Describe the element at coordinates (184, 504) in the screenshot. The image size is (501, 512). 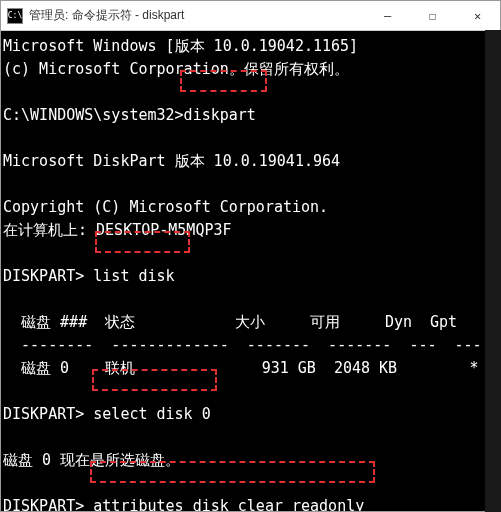
I see `line: DISKPART> attributes disk clear readonly` at that location.